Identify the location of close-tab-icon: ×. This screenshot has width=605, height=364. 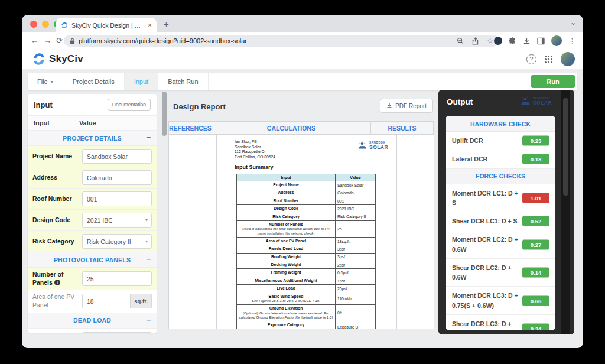
(150, 25).